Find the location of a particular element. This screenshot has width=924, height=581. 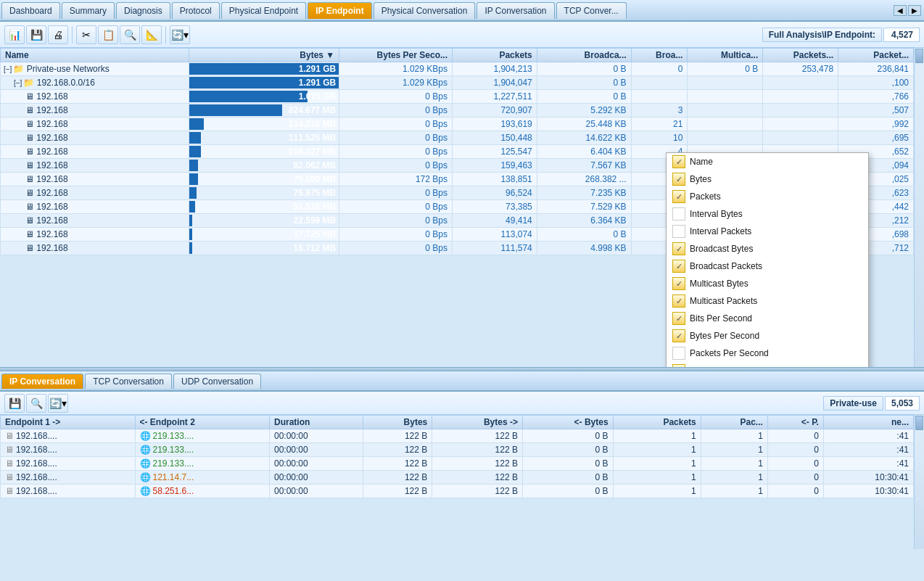

lower-col-pac: Pac... is located at coordinates (734, 422).